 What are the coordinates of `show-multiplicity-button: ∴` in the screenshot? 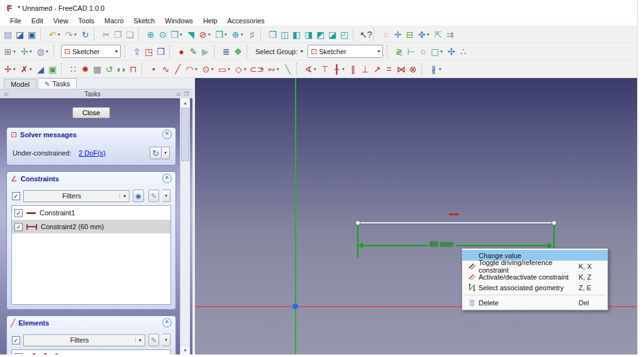 It's located at (463, 52).